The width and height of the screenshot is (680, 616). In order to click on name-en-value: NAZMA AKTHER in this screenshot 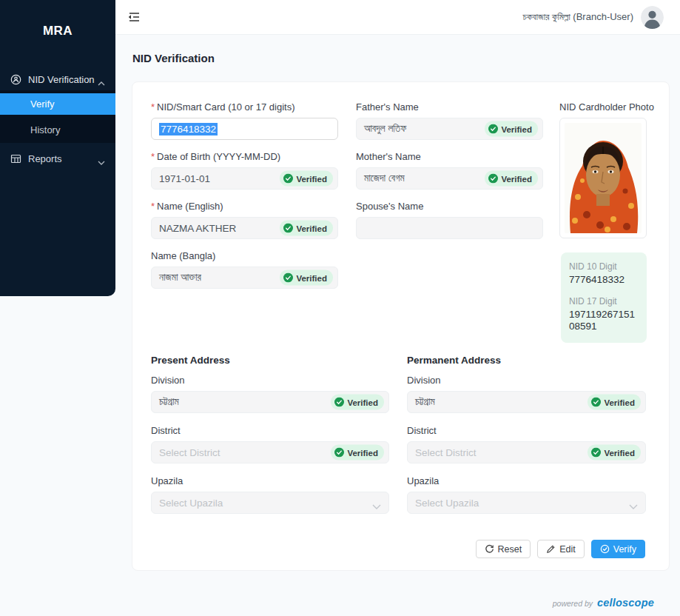, I will do `click(198, 228)`.